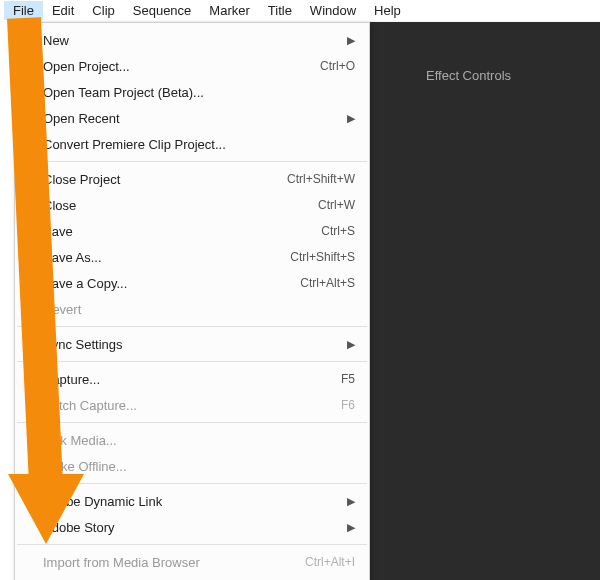  I want to click on menu-item-link-media: Link Media..., so click(192, 440).